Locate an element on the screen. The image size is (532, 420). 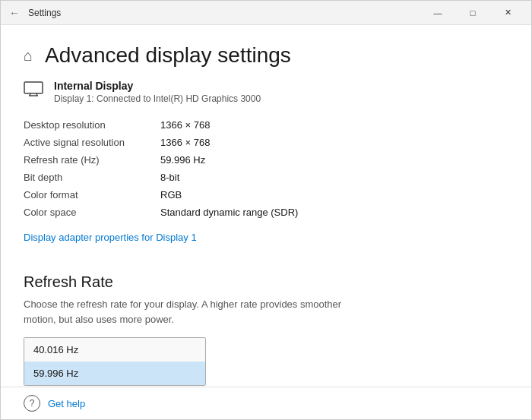
title-bar-title: Settings is located at coordinates (44, 13).